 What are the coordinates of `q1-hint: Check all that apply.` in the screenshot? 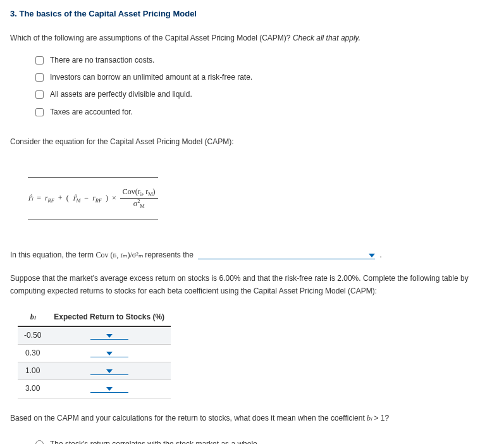 It's located at (326, 38).